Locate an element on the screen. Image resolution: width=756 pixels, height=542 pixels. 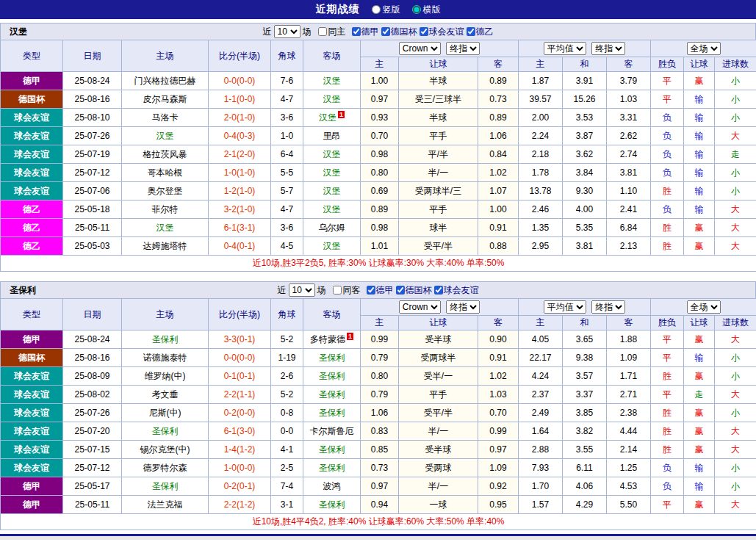
col-wdl: 胜负 is located at coordinates (667, 65).